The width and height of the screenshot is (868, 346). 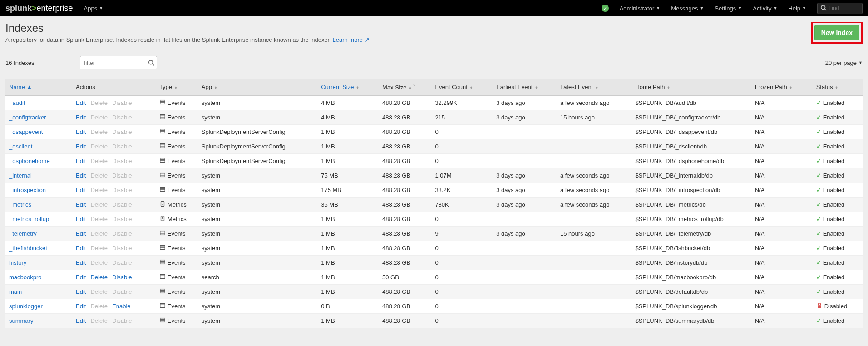 What do you see at coordinates (640, 8) in the screenshot?
I see `admin-menu: Administrator▼` at bounding box center [640, 8].